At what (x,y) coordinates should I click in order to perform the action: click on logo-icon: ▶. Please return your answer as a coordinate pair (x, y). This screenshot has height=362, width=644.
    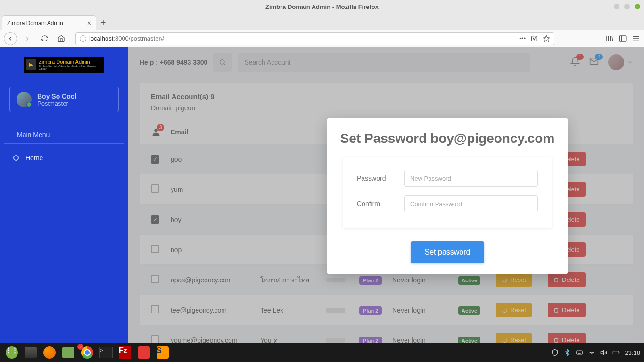
    Looking at the image, I should click on (31, 65).